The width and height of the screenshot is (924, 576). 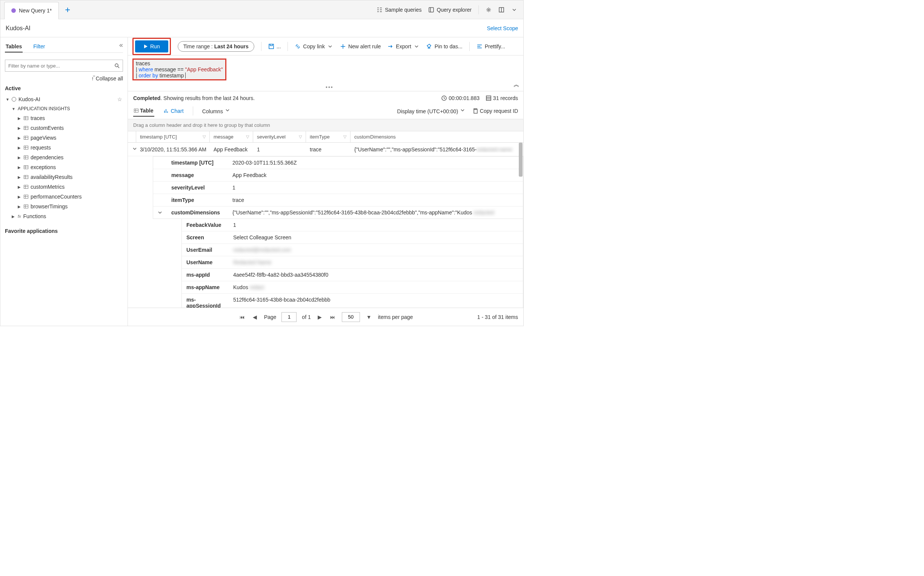 I want to click on divider, so click(x=479, y=10).